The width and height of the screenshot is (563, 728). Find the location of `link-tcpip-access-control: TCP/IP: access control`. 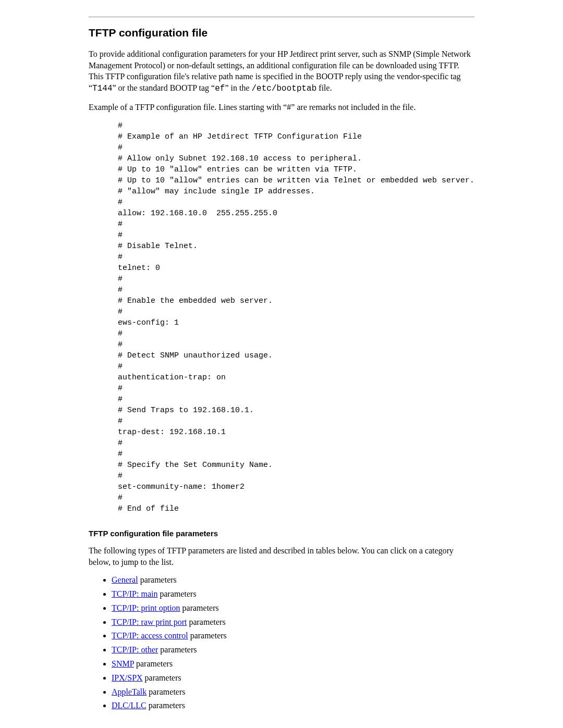

link-tcpip-access-control: TCP/IP: access control is located at coordinates (150, 636).